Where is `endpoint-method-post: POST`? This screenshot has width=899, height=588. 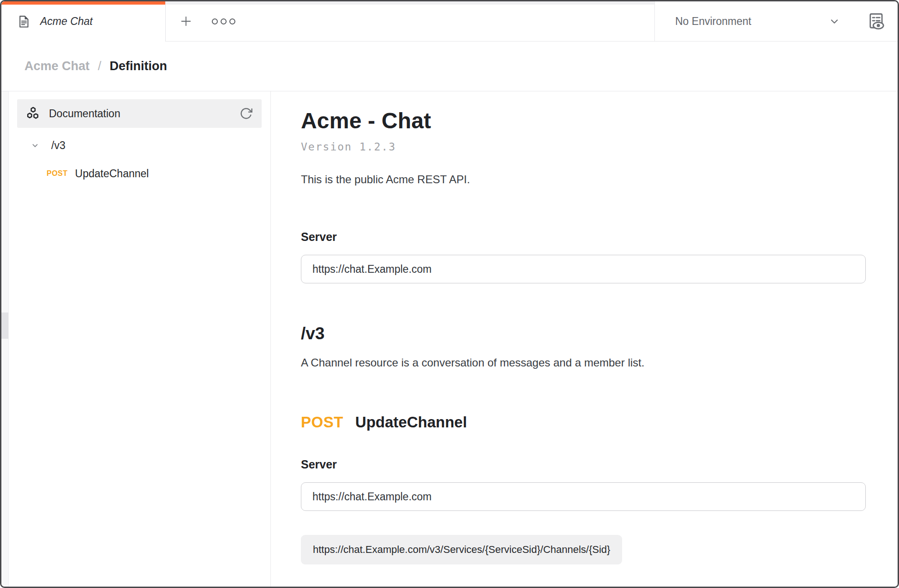 endpoint-method-post: POST is located at coordinates (322, 422).